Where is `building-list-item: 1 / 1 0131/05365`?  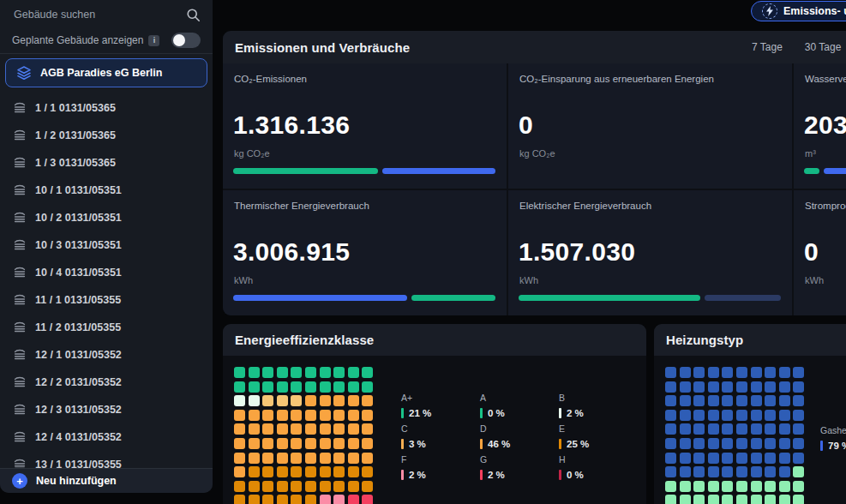
building-list-item: 1 / 1 0131/05365 is located at coordinates (106, 108).